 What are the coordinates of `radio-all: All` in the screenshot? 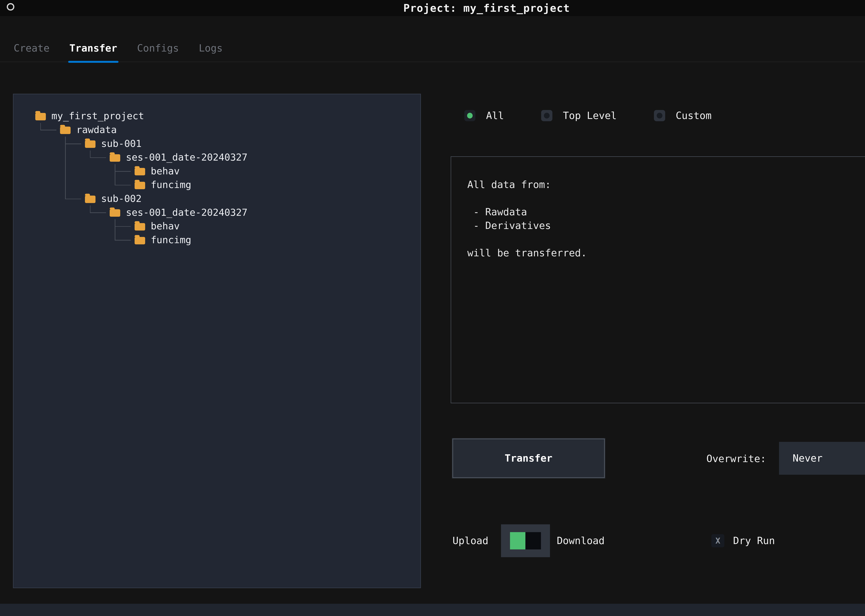 It's located at (484, 116).